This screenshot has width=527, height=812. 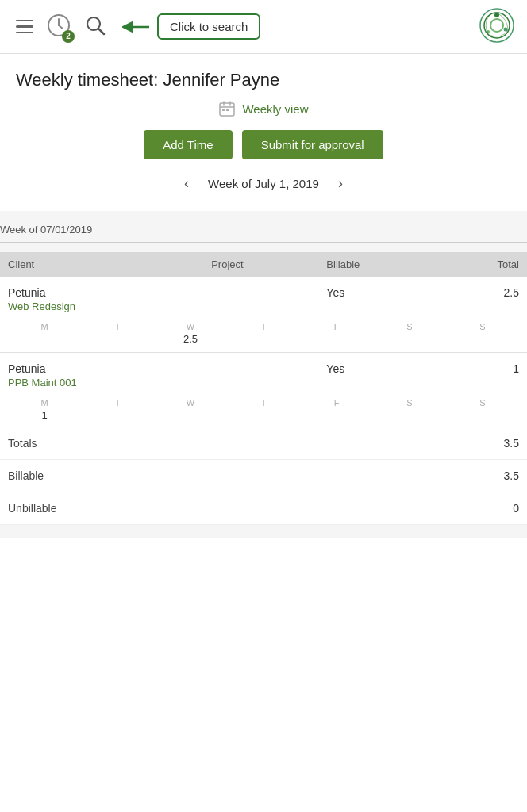 What do you see at coordinates (95, 27) in the screenshot?
I see `search-icon-button` at bounding box center [95, 27].